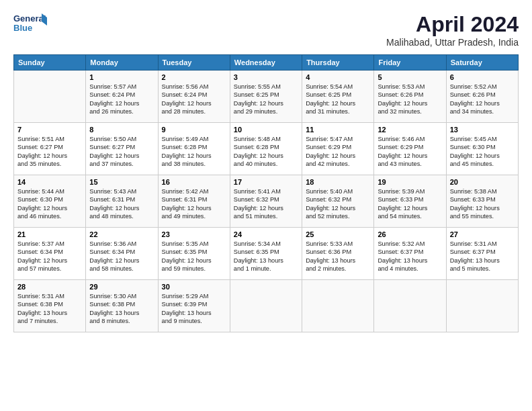 The image size is (532, 411). What do you see at coordinates (194, 182) in the screenshot?
I see `day-number: 16` at bounding box center [194, 182].